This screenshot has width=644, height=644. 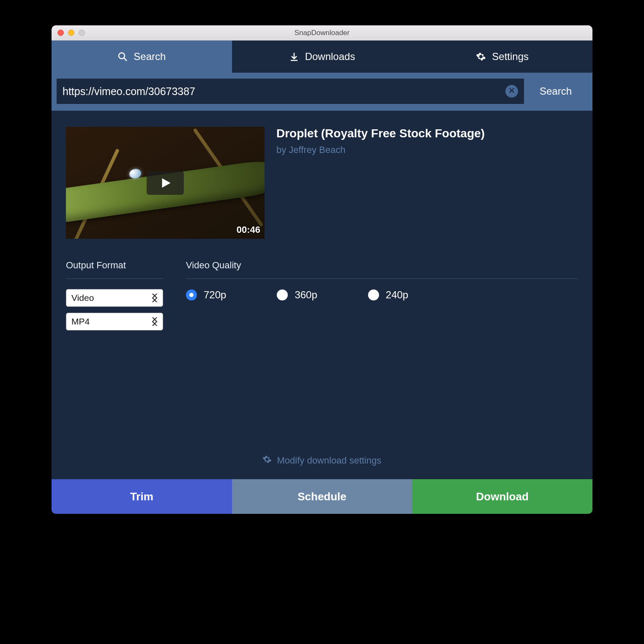 I want to click on quality-radio-group: 720p 360p 240p, so click(x=382, y=295).